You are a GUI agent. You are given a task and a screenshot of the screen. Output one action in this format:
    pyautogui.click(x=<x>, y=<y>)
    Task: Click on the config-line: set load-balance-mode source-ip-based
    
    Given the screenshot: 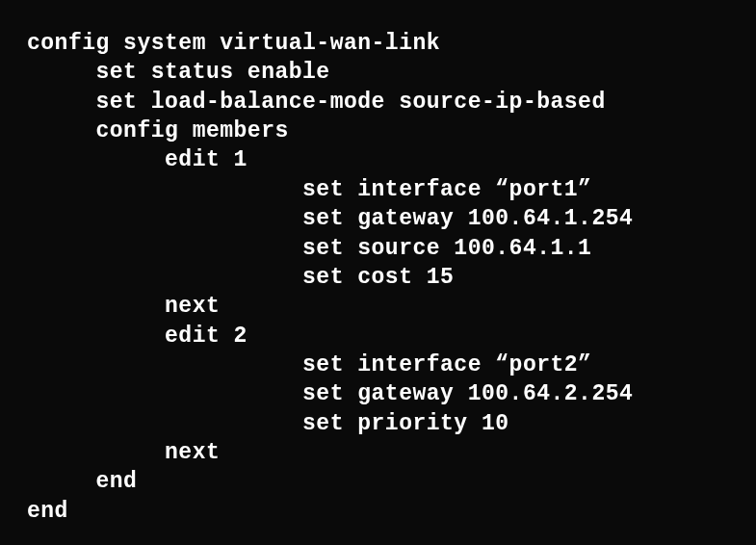 What is the action you would take?
    pyautogui.click(x=378, y=102)
    